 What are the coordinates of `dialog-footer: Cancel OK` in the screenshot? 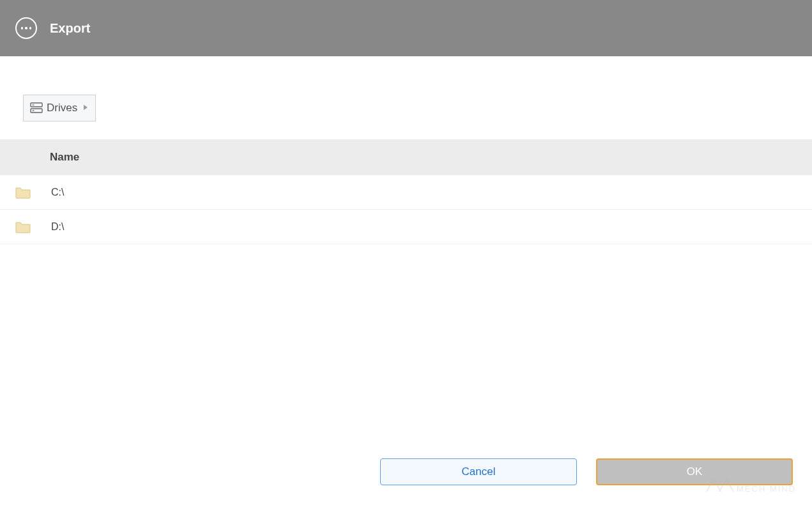 It's located at (406, 472).